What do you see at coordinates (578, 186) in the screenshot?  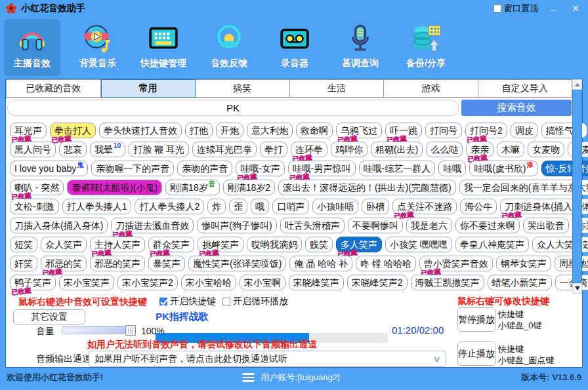 I see `scroll-thumb` at bounding box center [578, 186].